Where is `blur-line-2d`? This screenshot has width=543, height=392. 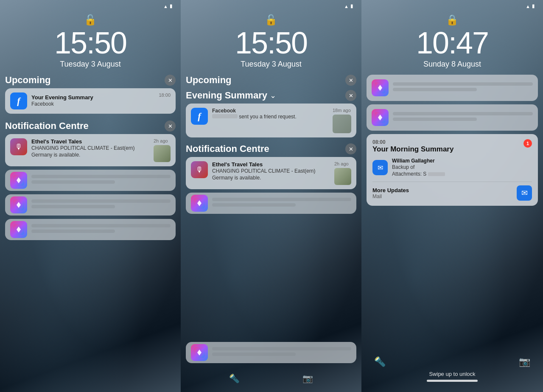 blur-line-2d is located at coordinates (254, 354).